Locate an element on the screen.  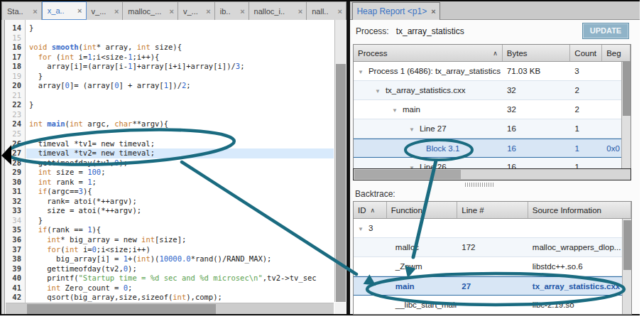
backtrace-table-header: ID∧FunctionLine #Source Information is located at coordinates (493, 210).